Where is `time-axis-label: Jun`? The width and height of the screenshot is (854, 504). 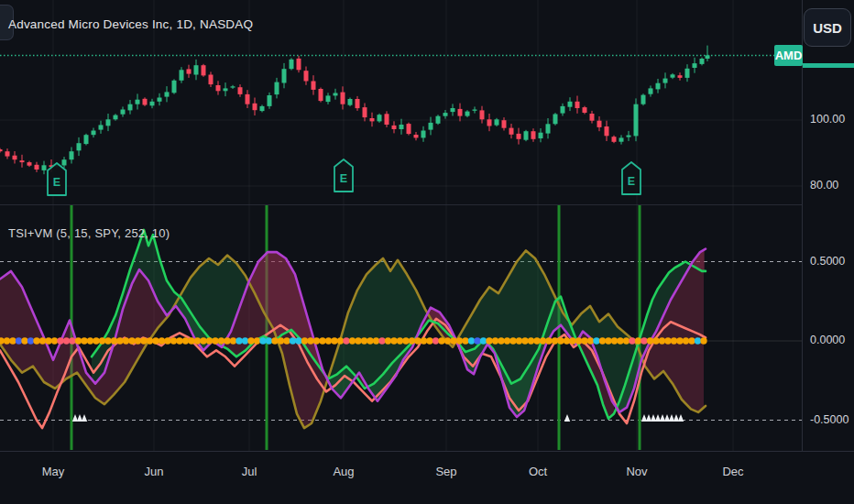
time-axis-label: Jun is located at coordinates (154, 471).